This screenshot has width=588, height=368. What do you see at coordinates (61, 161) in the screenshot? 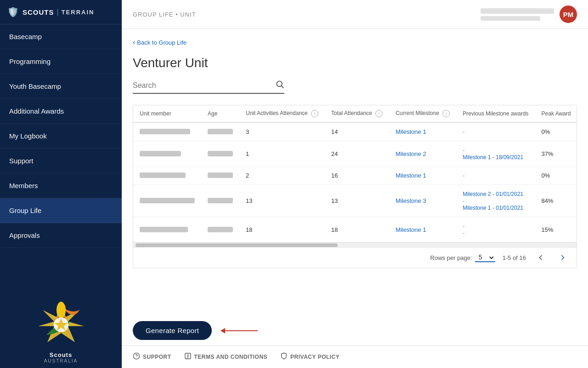
I see `nav-item-support: Support` at bounding box center [61, 161].